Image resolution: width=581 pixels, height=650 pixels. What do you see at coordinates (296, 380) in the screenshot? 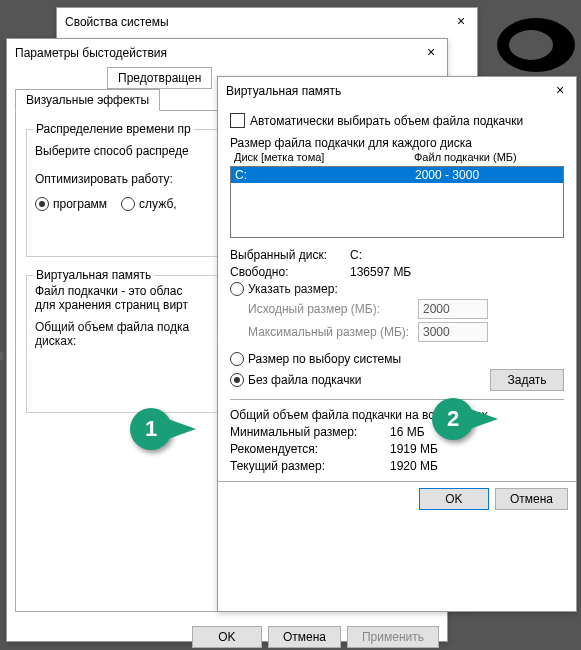
I see `radio-no-paging-file: Без файла подкачки` at bounding box center [296, 380].